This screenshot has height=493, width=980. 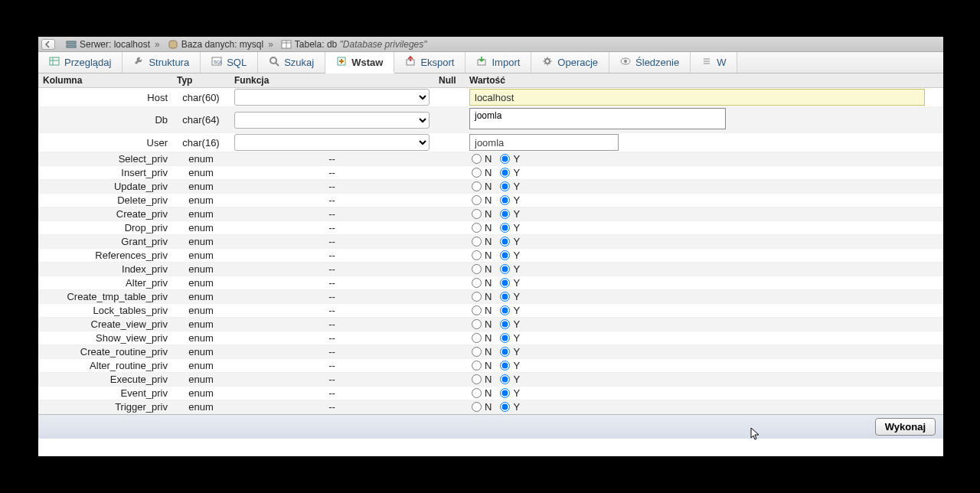 What do you see at coordinates (597, 119) in the screenshot?
I see `db-input` at bounding box center [597, 119].